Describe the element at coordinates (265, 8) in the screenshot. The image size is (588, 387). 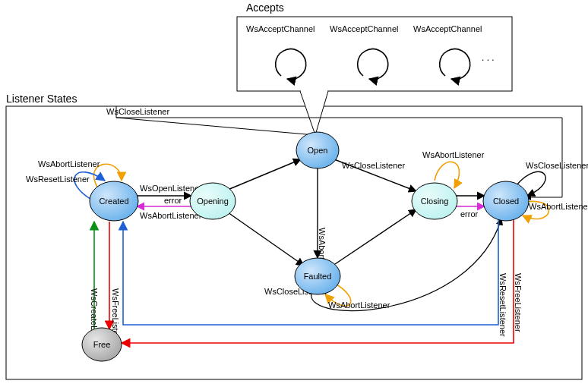
I see `accepts-title: Accepts` at that location.